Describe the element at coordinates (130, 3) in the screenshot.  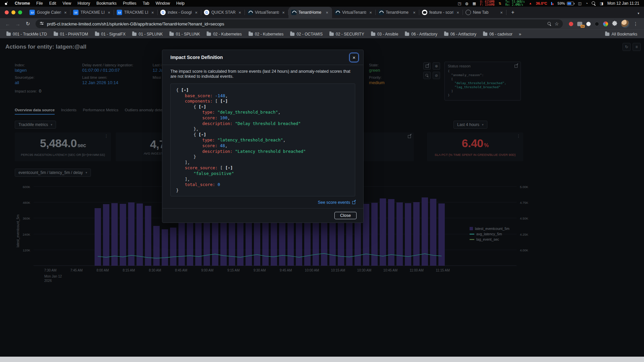
I see `menubar-item-profiles: Profiles` at that location.